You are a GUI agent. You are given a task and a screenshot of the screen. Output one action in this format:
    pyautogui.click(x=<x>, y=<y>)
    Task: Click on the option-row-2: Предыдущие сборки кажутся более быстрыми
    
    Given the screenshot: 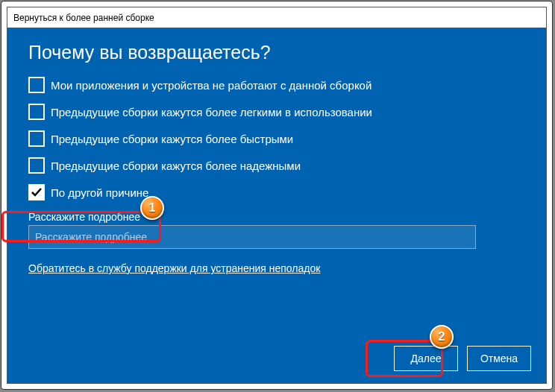 What is the action you would take?
    pyautogui.click(x=277, y=139)
    